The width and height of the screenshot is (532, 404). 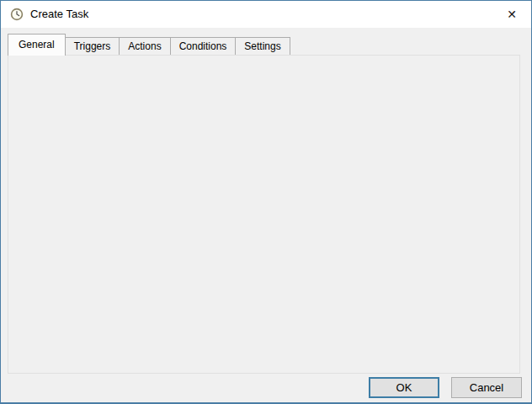 What do you see at coordinates (263, 46) in the screenshot?
I see `tab-settings: Settings` at bounding box center [263, 46].